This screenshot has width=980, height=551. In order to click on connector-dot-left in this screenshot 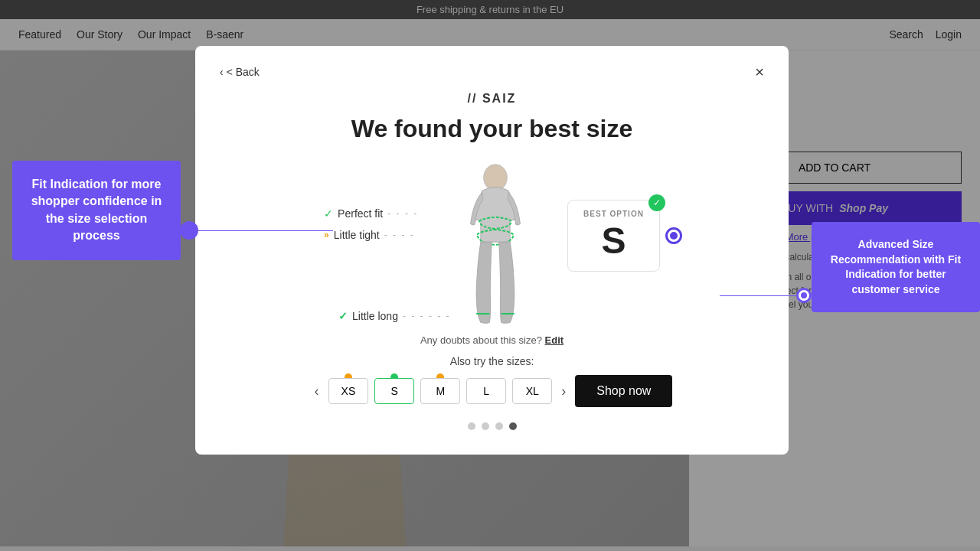, I will do `click(189, 230)`.